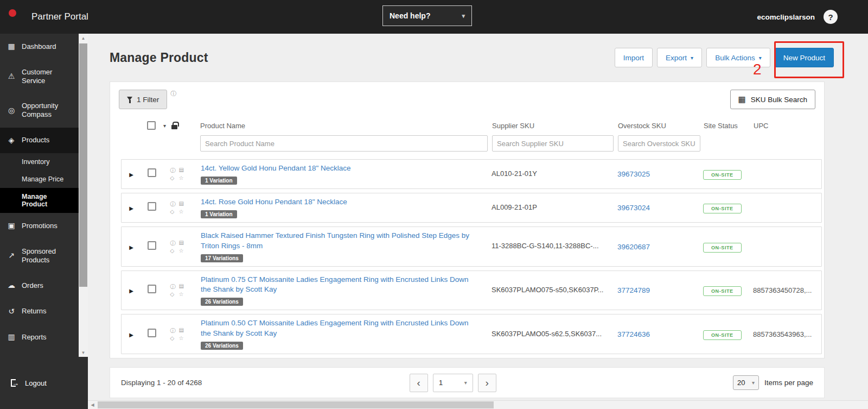 The image size is (868, 409). What do you see at coordinates (92, 405) in the screenshot?
I see `scroll-left-icon: ◀` at bounding box center [92, 405].